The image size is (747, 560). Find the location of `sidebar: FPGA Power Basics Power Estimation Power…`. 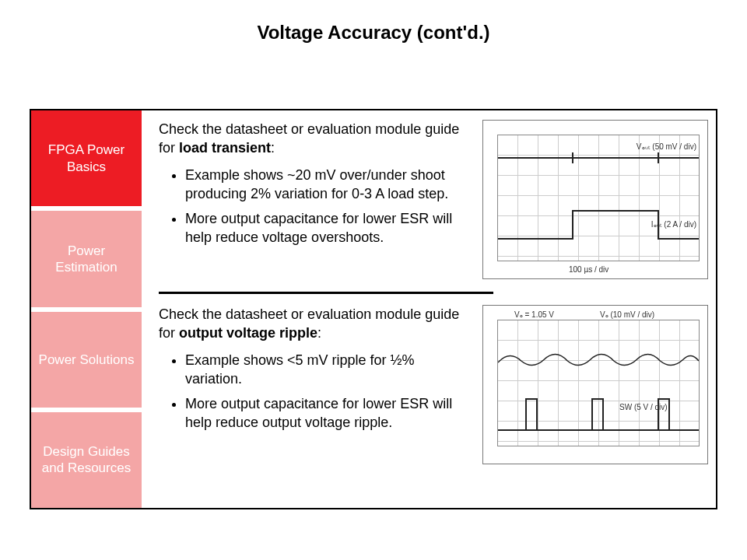

sidebar: FPGA Power Basics Power Estimation Power… is located at coordinates (86, 310).